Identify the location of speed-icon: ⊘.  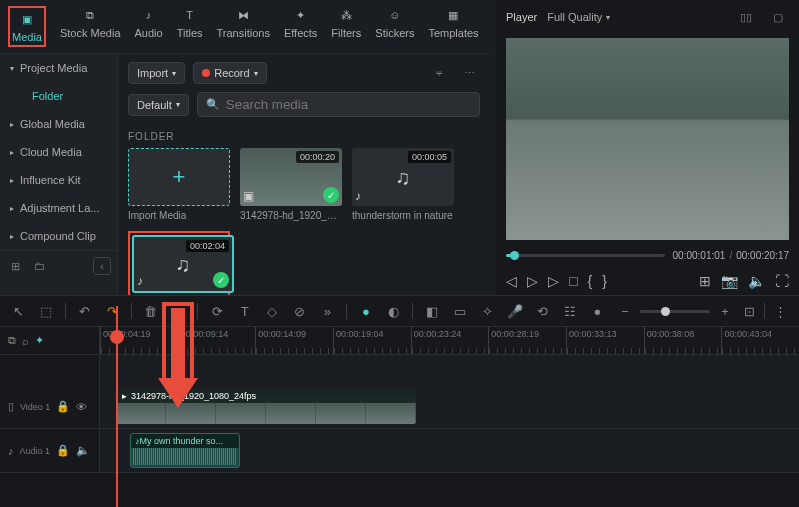
(300, 311).